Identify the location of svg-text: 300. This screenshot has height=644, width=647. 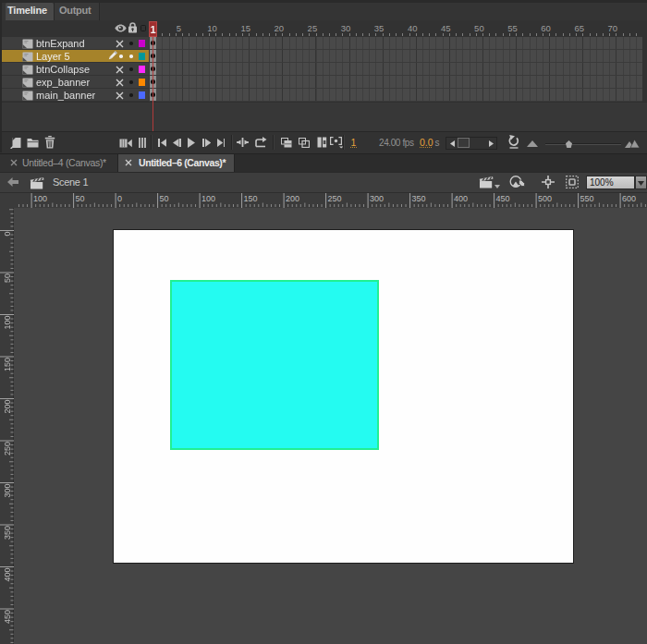
(377, 199).